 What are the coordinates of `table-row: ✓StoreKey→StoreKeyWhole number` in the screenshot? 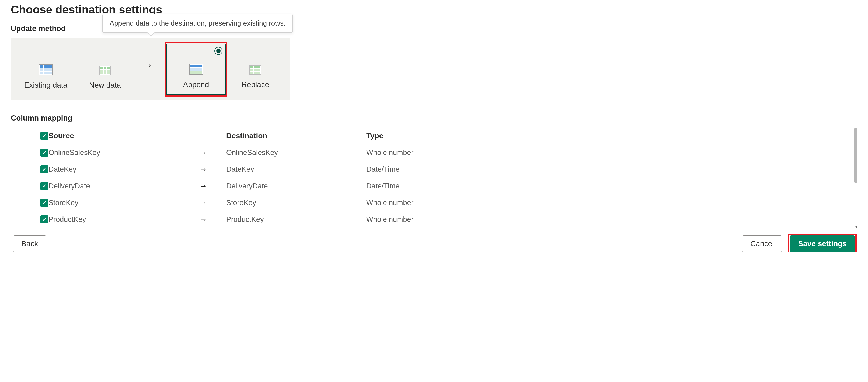 It's located at (434, 203).